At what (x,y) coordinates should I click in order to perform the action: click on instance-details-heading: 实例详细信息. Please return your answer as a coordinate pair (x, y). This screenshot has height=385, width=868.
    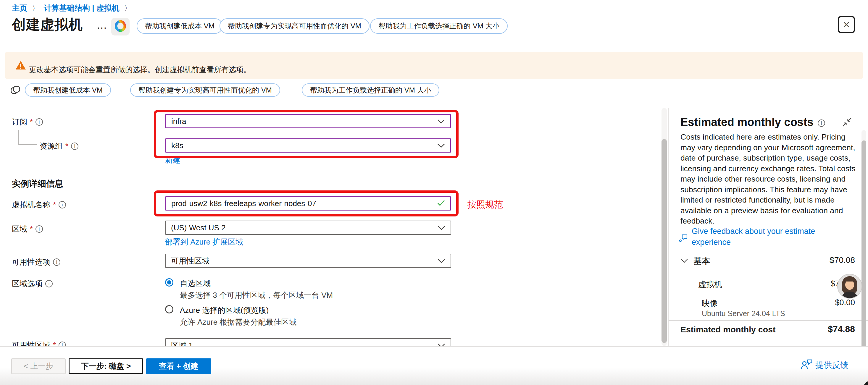
    Looking at the image, I should click on (38, 184).